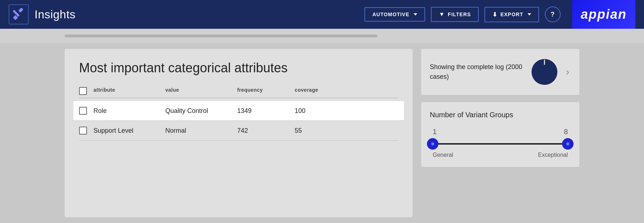 The height and width of the screenshot is (223, 644). What do you see at coordinates (19, 14) in the screenshot?
I see `logo-box` at bounding box center [19, 14].